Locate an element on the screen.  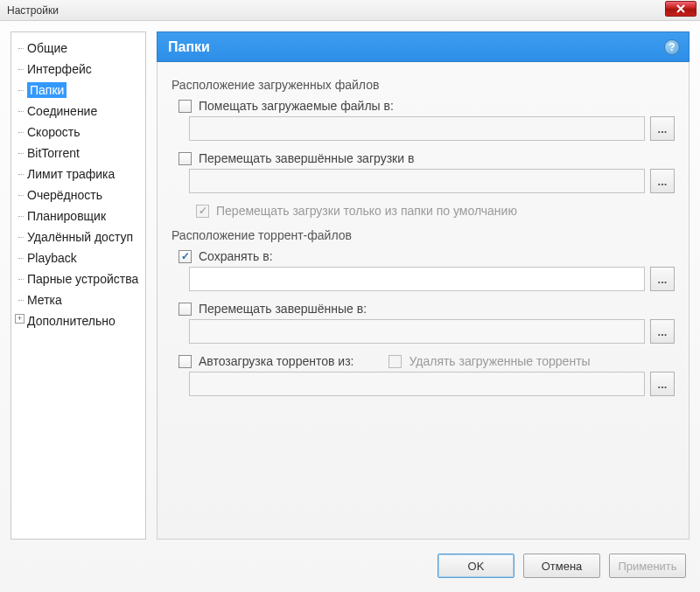
label-move-completed-torrents: Перемещать завершённые в: is located at coordinates (283, 309).